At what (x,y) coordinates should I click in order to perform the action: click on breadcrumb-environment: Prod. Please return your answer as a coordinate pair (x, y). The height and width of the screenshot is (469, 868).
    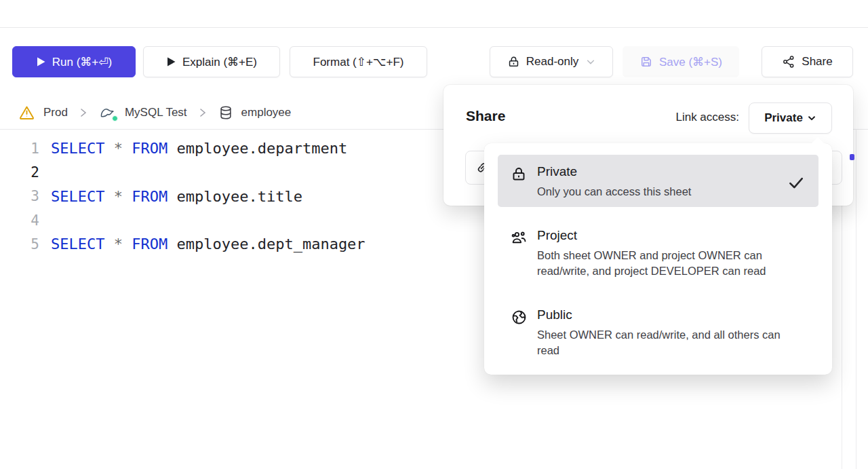
    Looking at the image, I should click on (43, 113).